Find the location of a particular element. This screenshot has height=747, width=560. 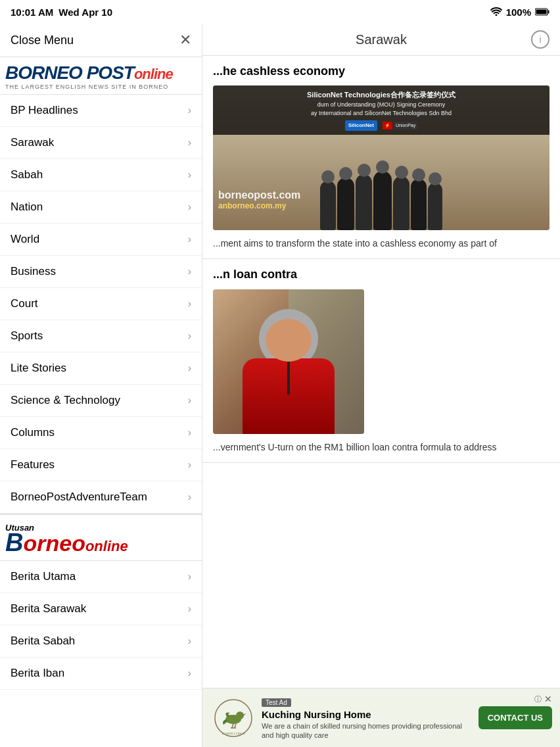

ad-spacer is located at coordinates (381, 496).